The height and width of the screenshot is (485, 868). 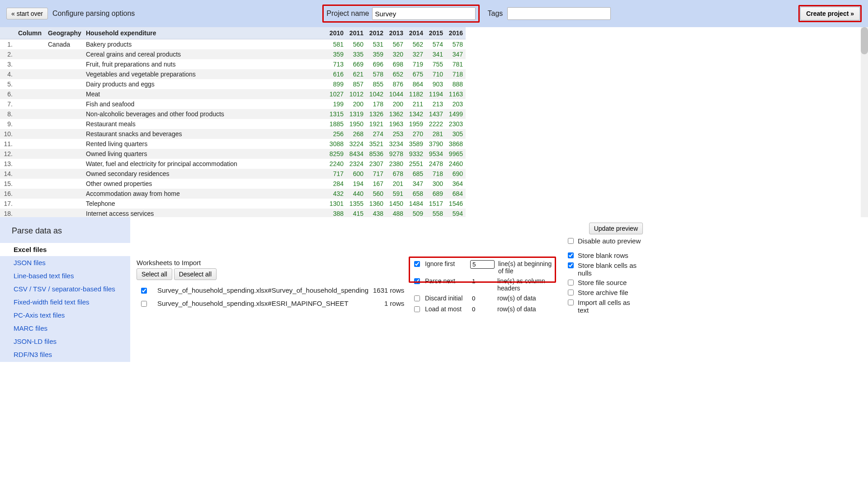 I want to click on project-name-group: Project name, so click(x=401, y=14).